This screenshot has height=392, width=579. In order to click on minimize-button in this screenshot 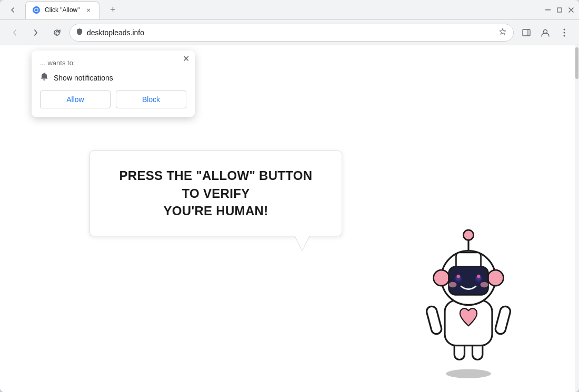, I will do `click(548, 10)`.